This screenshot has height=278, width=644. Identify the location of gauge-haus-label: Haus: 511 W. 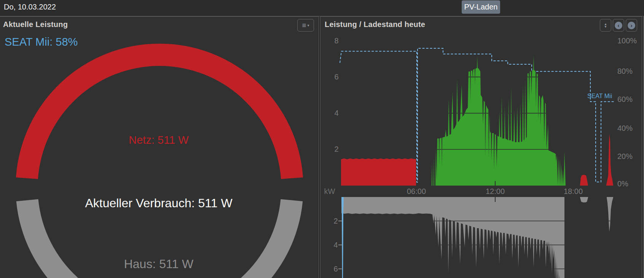
(159, 264).